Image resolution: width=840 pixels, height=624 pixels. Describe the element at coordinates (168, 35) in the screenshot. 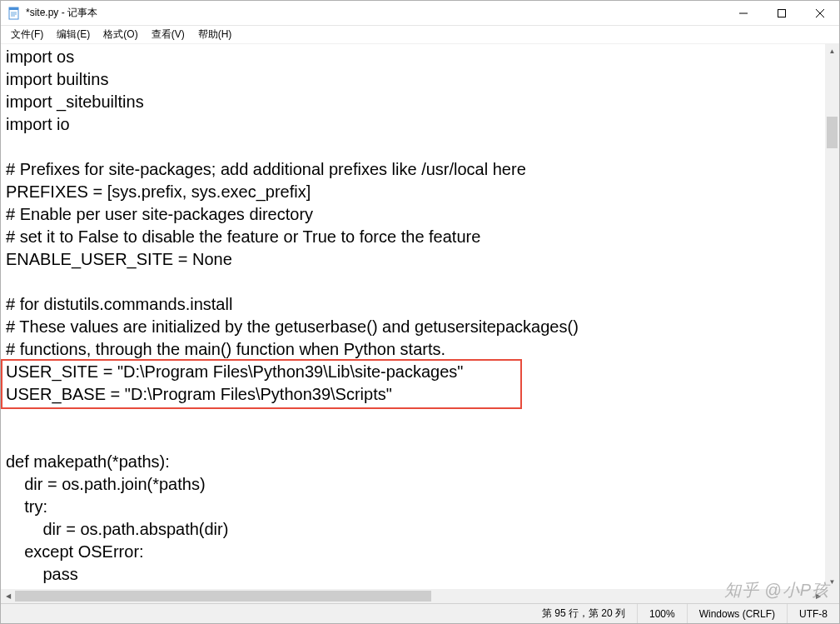

I see `menu-view: 查看(V)` at that location.